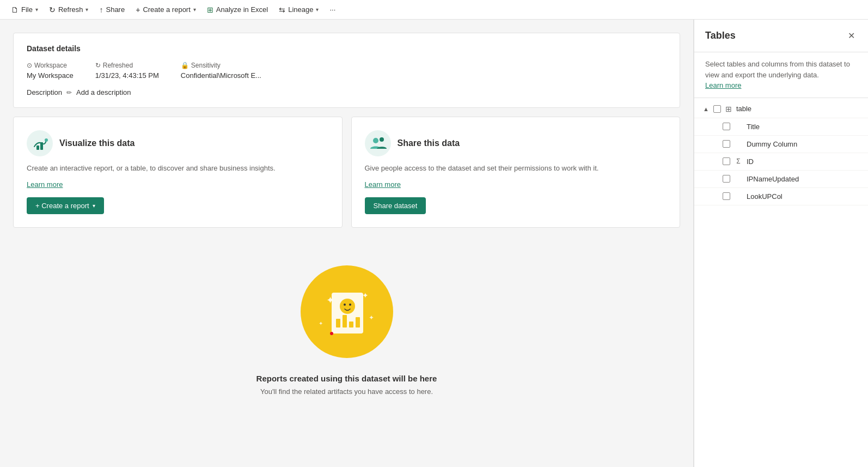 The height and width of the screenshot is (467, 868). I want to click on column-name: IPNameUpdated, so click(773, 179).